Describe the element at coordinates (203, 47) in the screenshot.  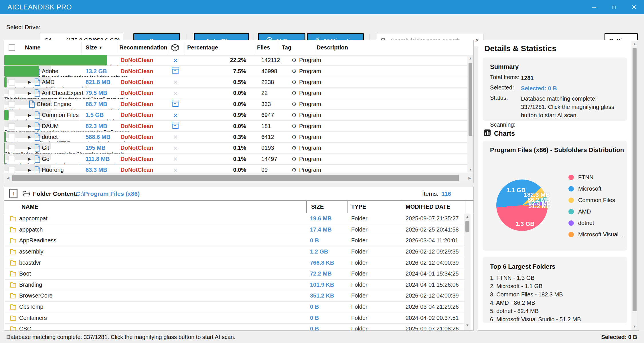
I see `column-header-percentage: Percentage` at that location.